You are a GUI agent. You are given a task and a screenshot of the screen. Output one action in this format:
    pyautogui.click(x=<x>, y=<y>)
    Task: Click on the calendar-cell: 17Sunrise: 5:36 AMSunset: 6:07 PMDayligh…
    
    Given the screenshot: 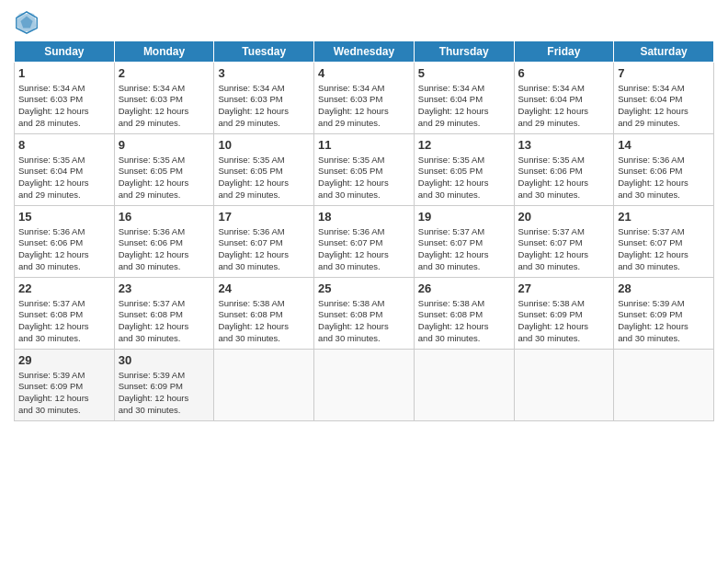 What is the action you would take?
    pyautogui.click(x=265, y=242)
    